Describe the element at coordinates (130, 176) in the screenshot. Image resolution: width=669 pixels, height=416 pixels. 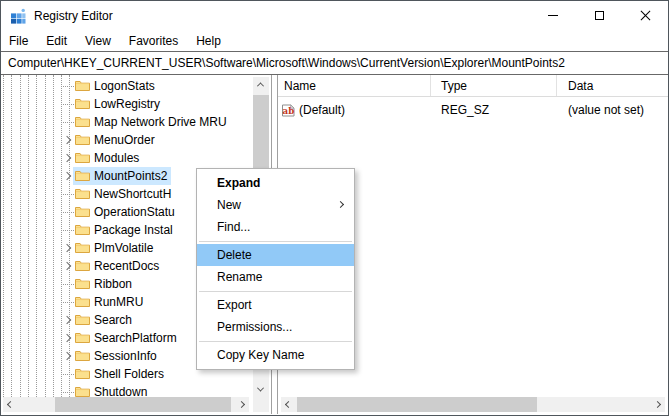
I see `tree-item-label: MountPoints2` at that location.